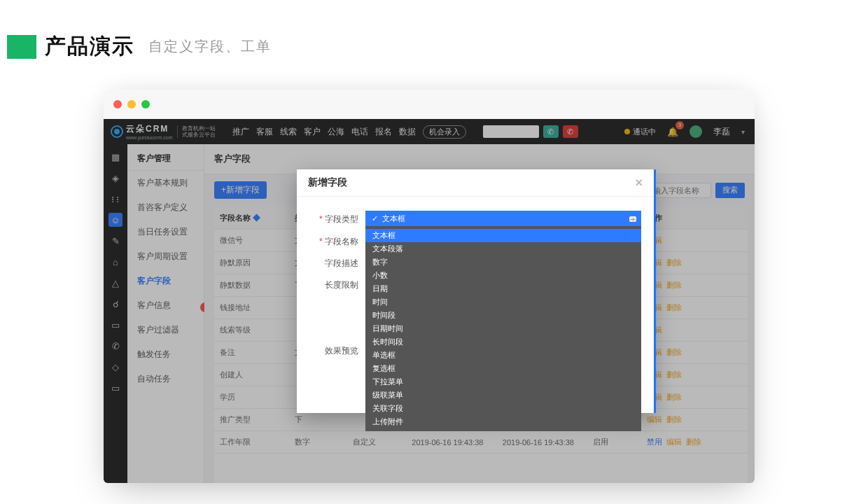 This screenshot has height=504, width=847. What do you see at coordinates (694, 218) in the screenshot?
I see `col-actions: 操作` at bounding box center [694, 218].